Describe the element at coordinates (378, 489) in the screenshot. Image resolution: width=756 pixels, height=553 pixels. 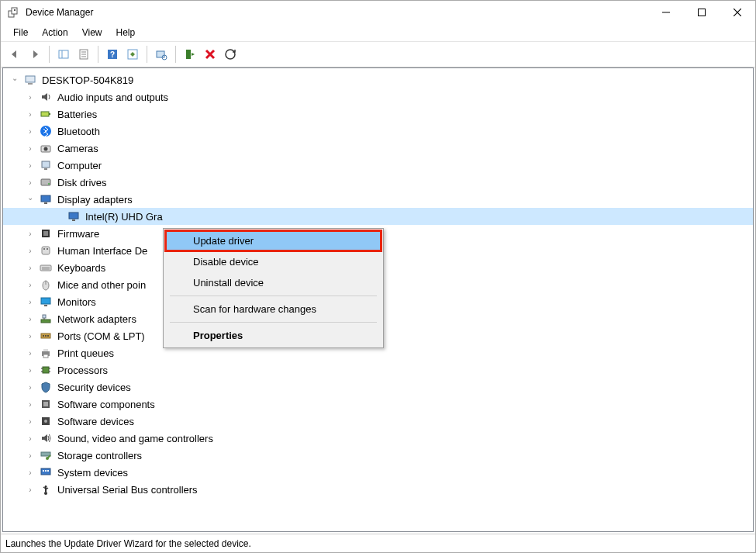
I see `tree-category-usb: ›Universal Serial Bus controllers` at that location.